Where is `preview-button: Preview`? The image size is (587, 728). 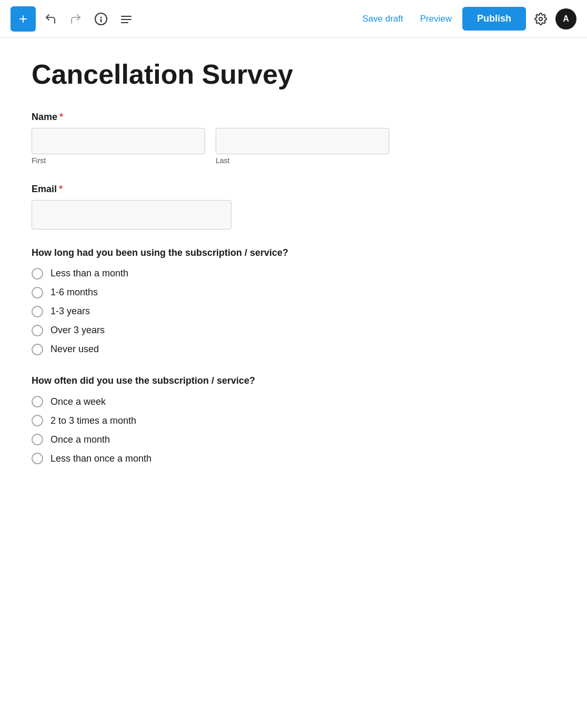 preview-button: Preview is located at coordinates (436, 19).